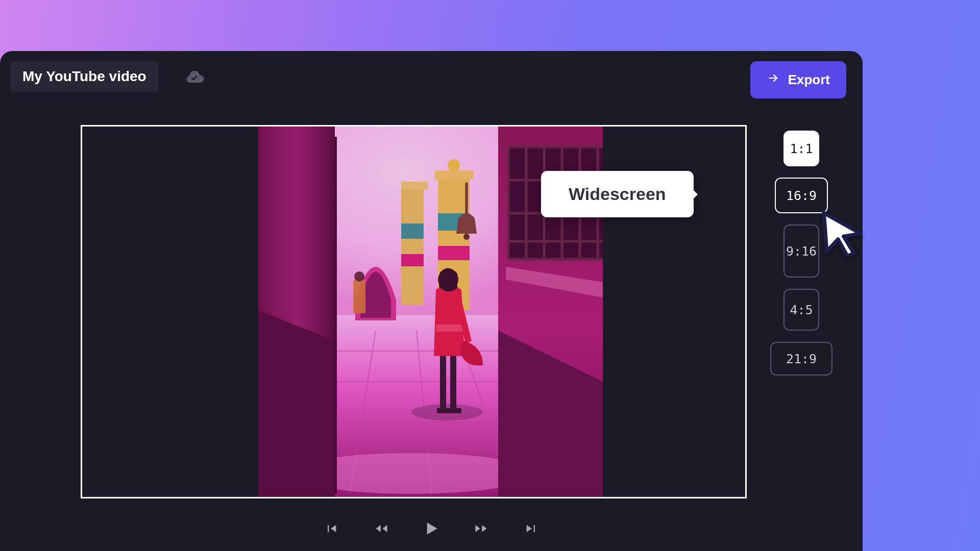 This screenshot has height=551, width=980. What do you see at coordinates (801, 149) in the screenshot?
I see `ratio-label: 1:1` at bounding box center [801, 149].